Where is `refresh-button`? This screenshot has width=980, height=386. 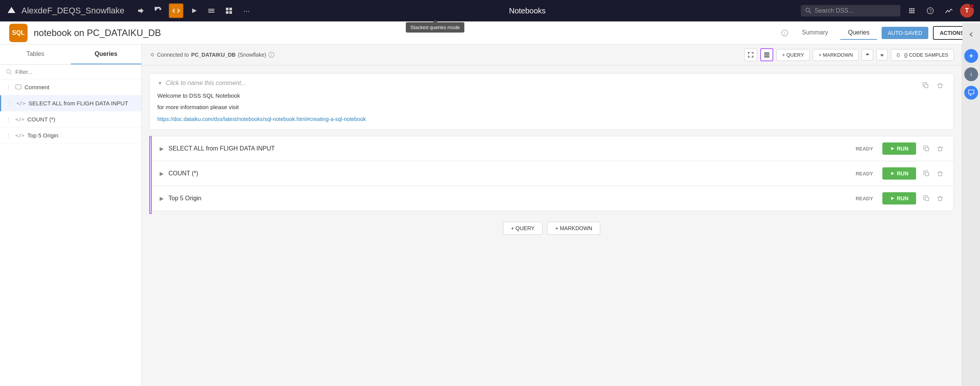
refresh-button is located at coordinates (158, 11).